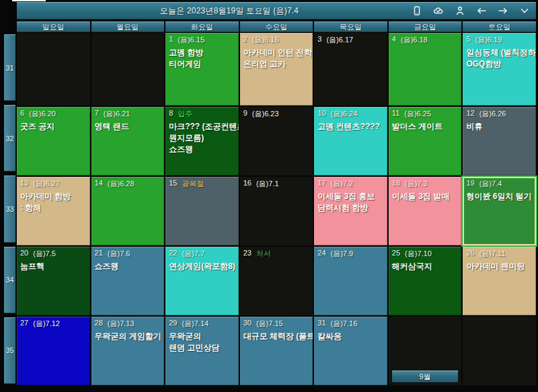  Describe the element at coordinates (247, 324) in the screenshot. I see `day-number: 30` at that location.